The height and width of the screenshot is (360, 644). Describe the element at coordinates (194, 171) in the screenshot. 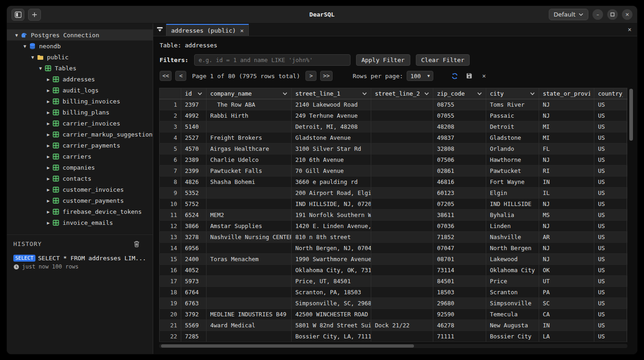

I see `table-cell-id: 2399` at that location.